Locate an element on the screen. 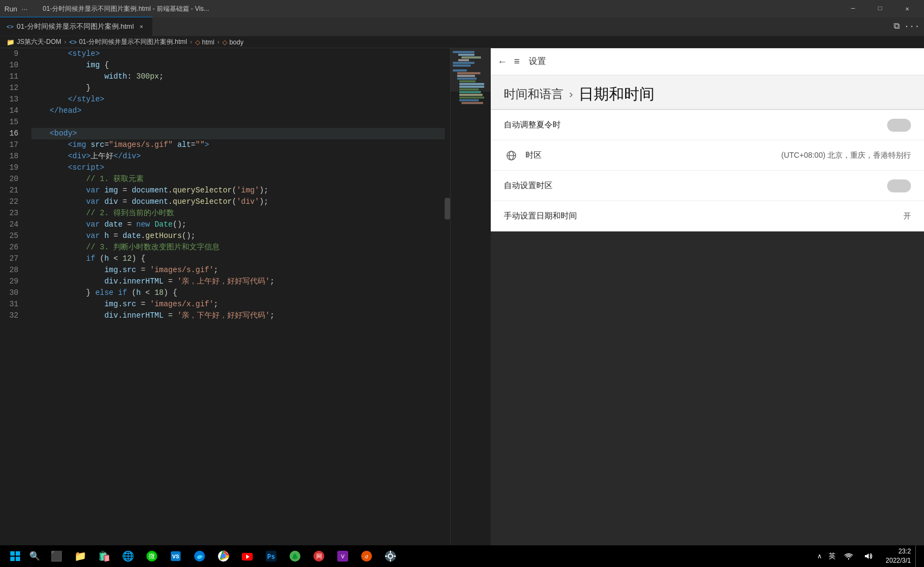 This screenshot has height=567, width=924. html-element-icon: ◇ is located at coordinates (197, 42).